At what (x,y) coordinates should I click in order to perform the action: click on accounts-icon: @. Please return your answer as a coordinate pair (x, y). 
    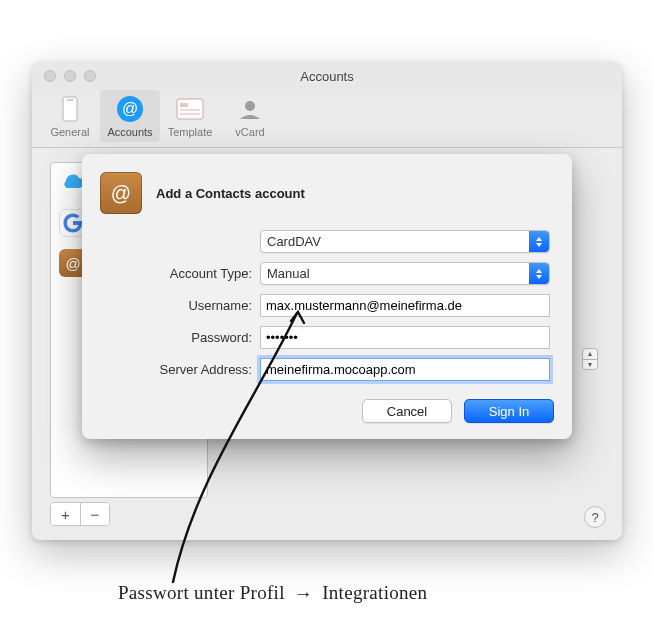
    Looking at the image, I should click on (130, 109).